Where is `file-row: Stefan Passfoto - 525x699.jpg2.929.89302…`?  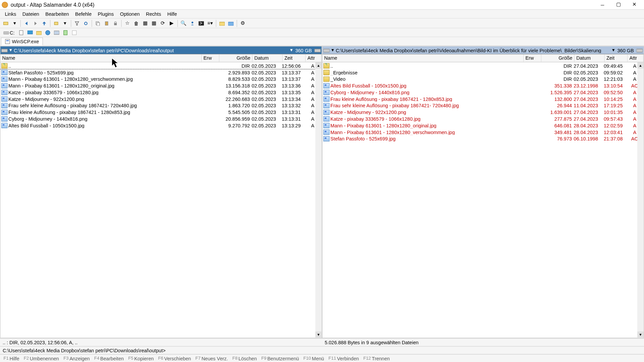 file-row: Stefan Passfoto - 525x699.jpg2.929.89302… is located at coordinates (161, 72).